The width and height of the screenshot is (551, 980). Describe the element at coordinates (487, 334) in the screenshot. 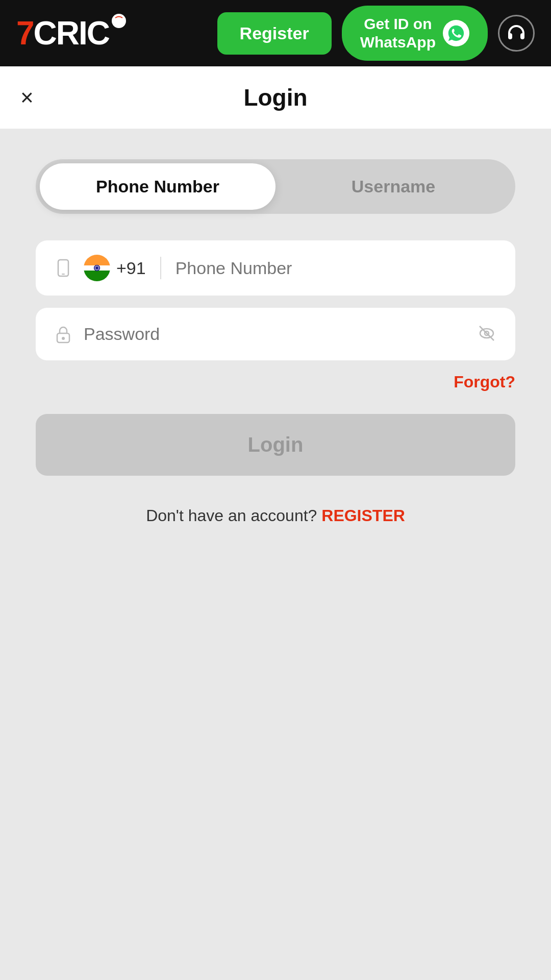

I see `toggle-password-button` at that location.